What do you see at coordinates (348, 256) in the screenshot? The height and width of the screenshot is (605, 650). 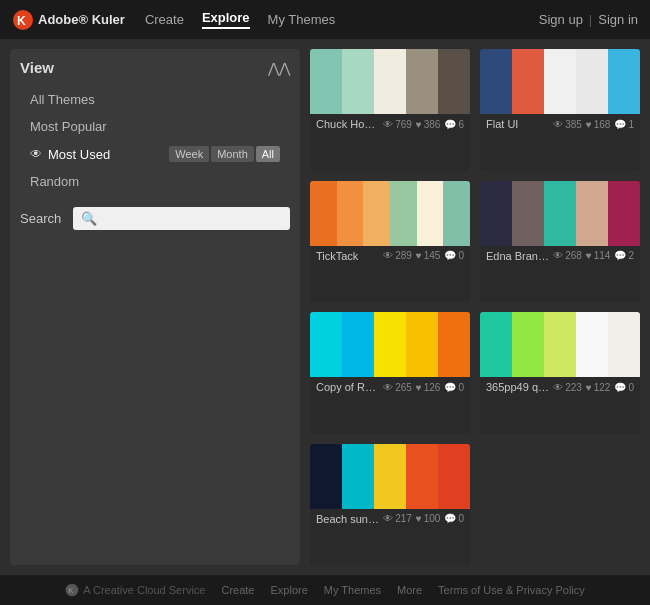 I see `theme-name: TickTack` at bounding box center [348, 256].